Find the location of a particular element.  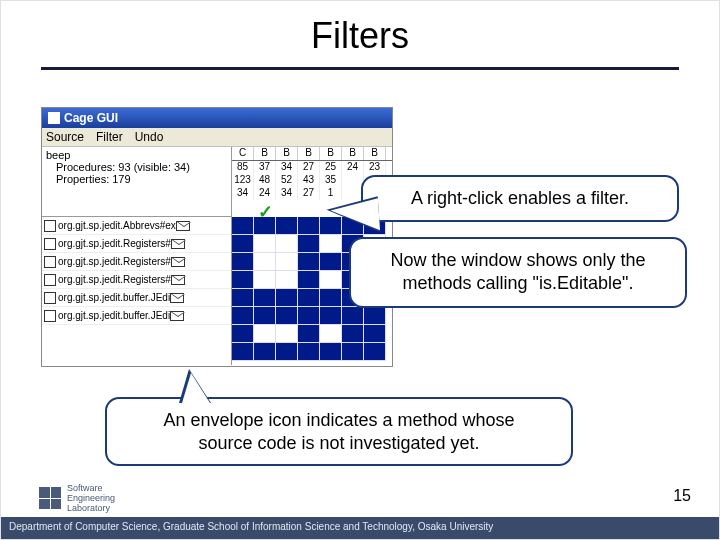

menu-source: Source is located at coordinates (65, 137).